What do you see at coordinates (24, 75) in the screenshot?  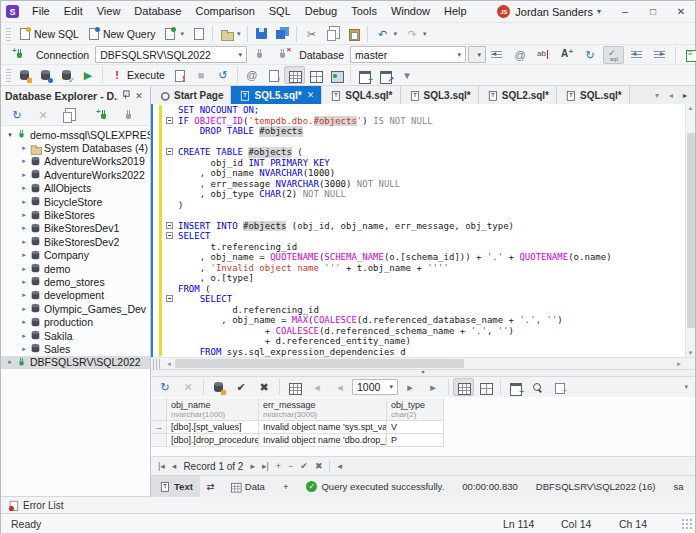 I see `edit-database-button` at bounding box center [24, 75].